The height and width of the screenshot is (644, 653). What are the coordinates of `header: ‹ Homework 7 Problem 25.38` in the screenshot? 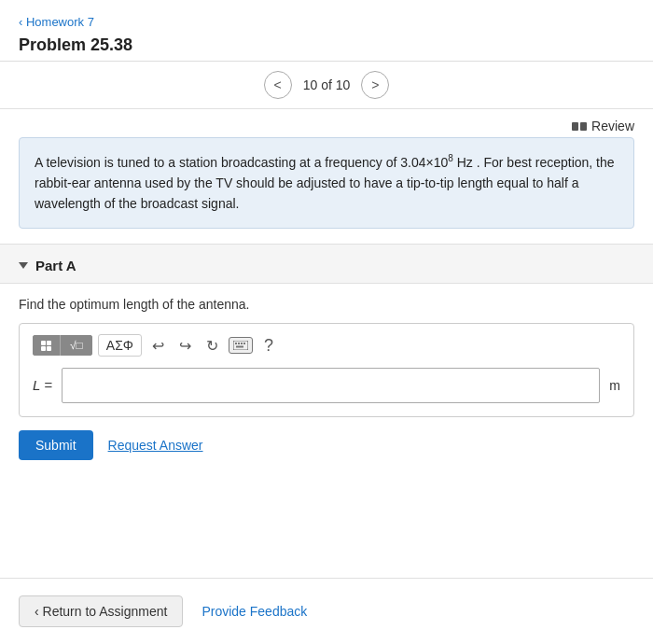 It's located at (326, 31).